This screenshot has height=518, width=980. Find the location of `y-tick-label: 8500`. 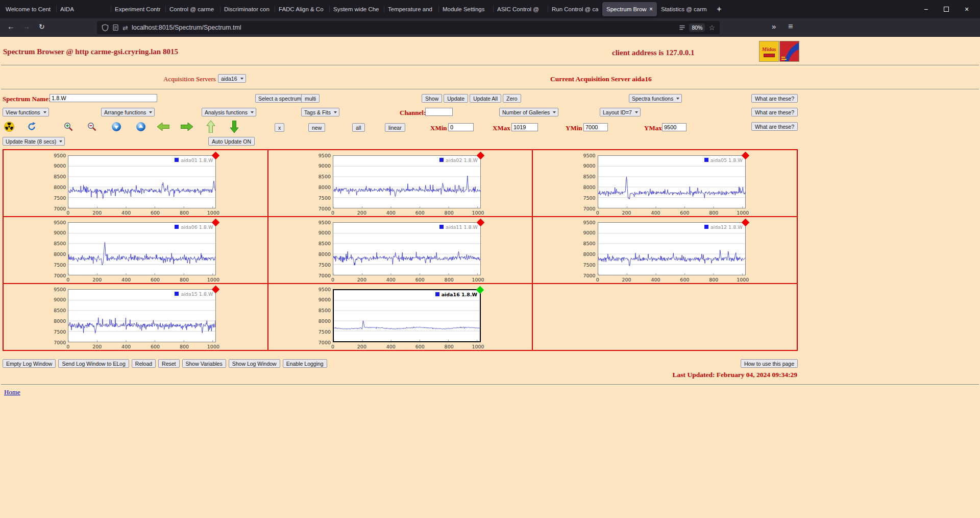

y-tick-label: 8500 is located at coordinates (588, 243).